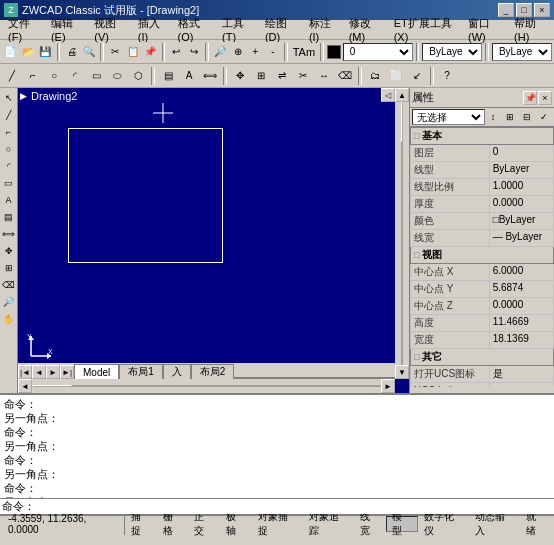 The width and height of the screenshot is (554, 545). What do you see at coordinates (388, 386) in the screenshot?
I see `hscroll-right-button: ►` at bounding box center [388, 386].